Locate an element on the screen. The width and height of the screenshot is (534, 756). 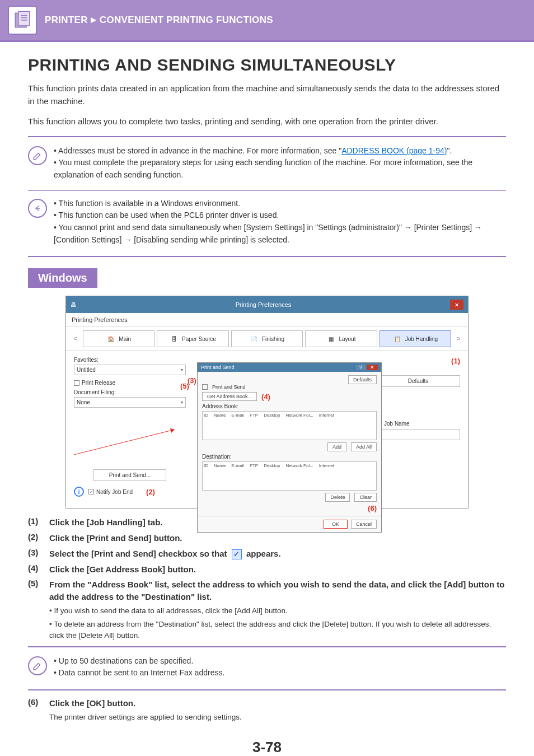
step-4: (4)Click the [Get Address Book] button. is located at coordinates (267, 570).